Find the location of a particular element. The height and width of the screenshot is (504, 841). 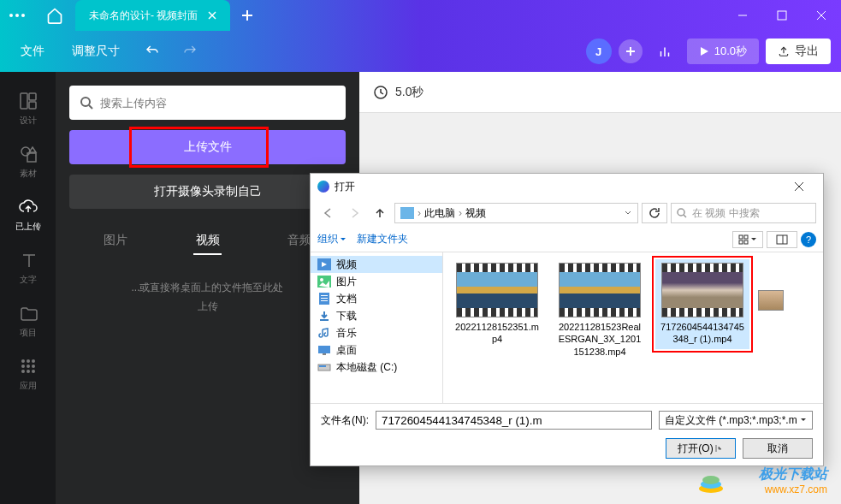

cancel-button: 取消 is located at coordinates (778, 448).